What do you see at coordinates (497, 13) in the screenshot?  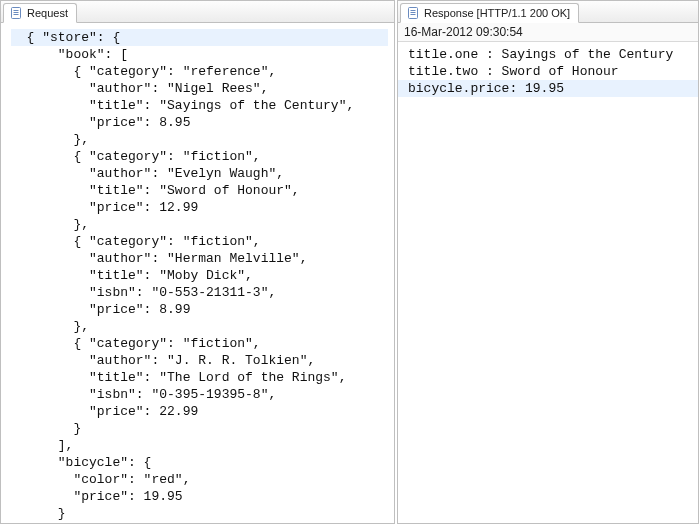 I see `response-tab-label: Response [HTTP/1.1 200 OK]` at bounding box center [497, 13].